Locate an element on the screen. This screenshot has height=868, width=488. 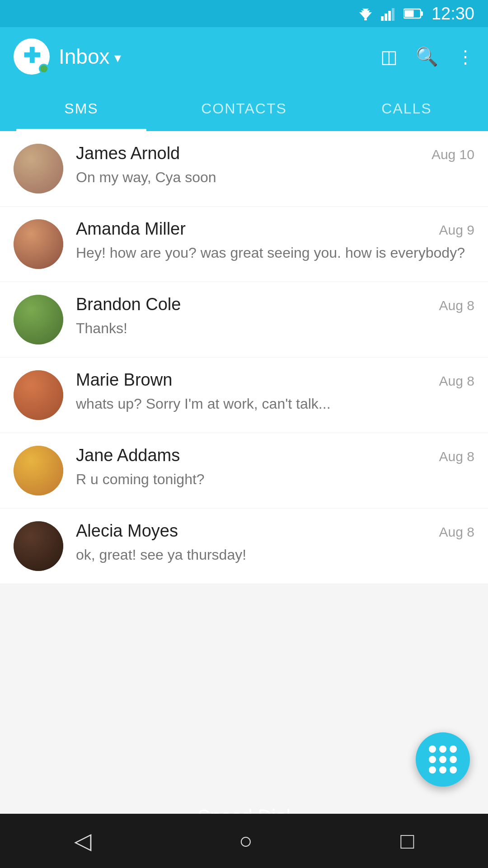
signal-icon is located at coordinates (389, 14).